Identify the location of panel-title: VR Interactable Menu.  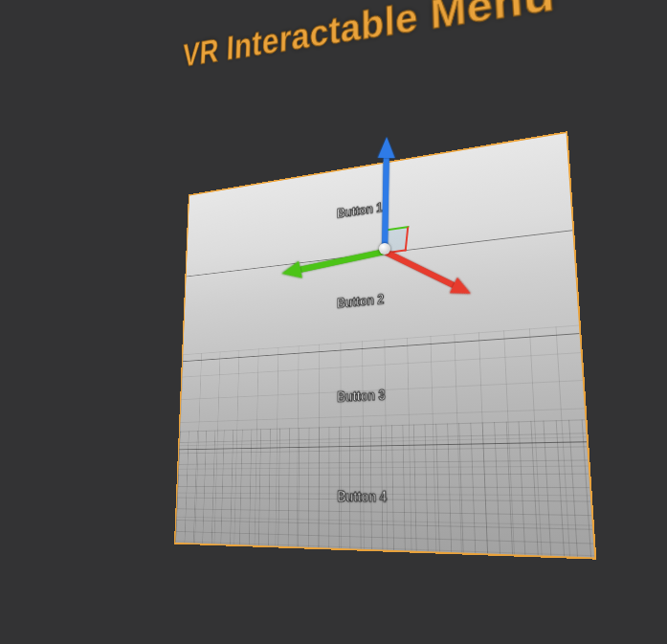
(387, 42).